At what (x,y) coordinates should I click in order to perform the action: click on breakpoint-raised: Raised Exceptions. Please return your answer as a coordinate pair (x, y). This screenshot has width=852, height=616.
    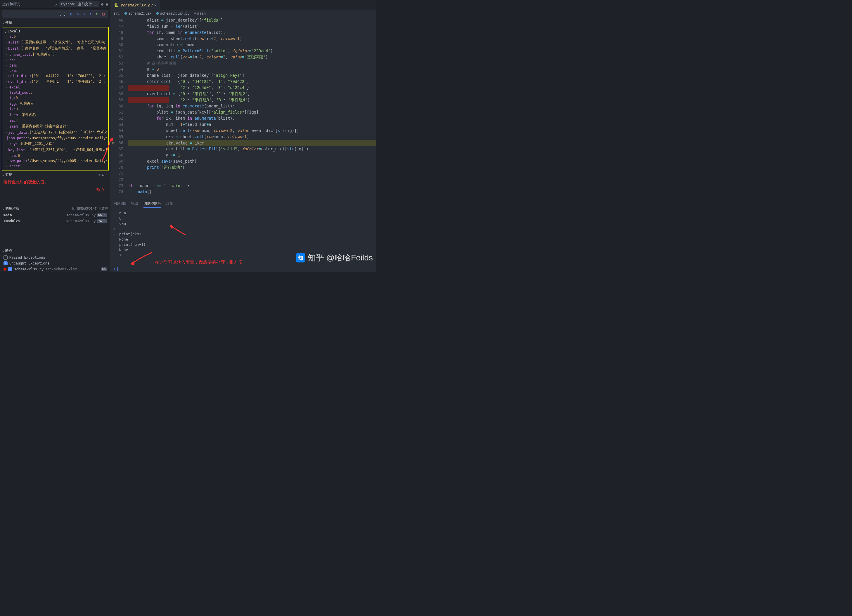
    Looking at the image, I should click on (55, 258).